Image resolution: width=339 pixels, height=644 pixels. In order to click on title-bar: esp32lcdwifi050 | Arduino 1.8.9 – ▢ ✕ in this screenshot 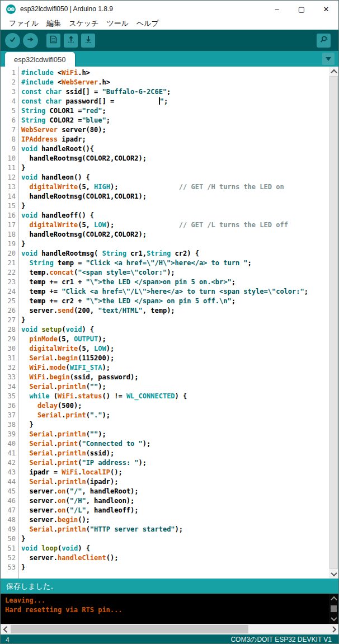, I will do `click(170, 9)`.